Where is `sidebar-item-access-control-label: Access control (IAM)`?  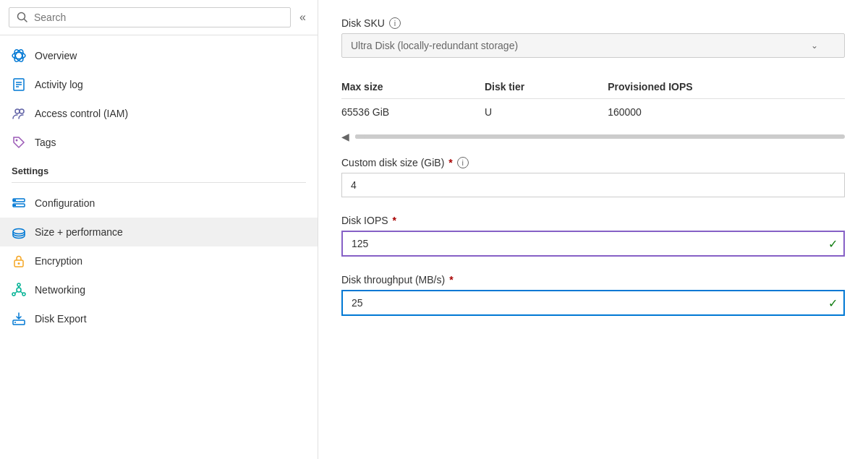 sidebar-item-access-control-label: Access control (IAM) is located at coordinates (81, 113).